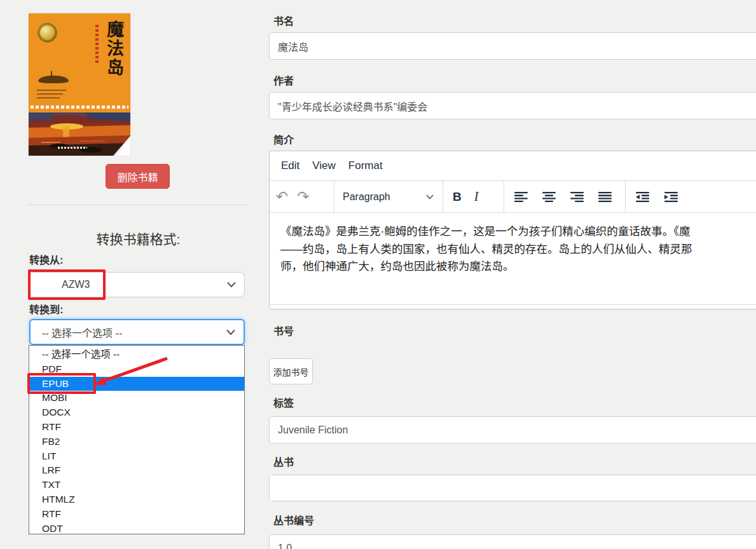 The image size is (756, 549). Describe the element at coordinates (137, 370) in the screenshot. I see `dropdown-option-pdf: PDF` at that location.